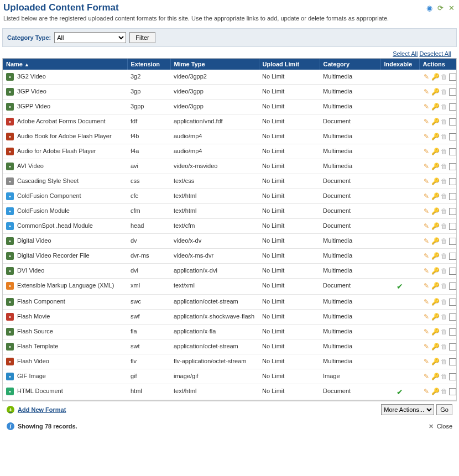  I want to click on close-icon: ✕, so click(451, 8).